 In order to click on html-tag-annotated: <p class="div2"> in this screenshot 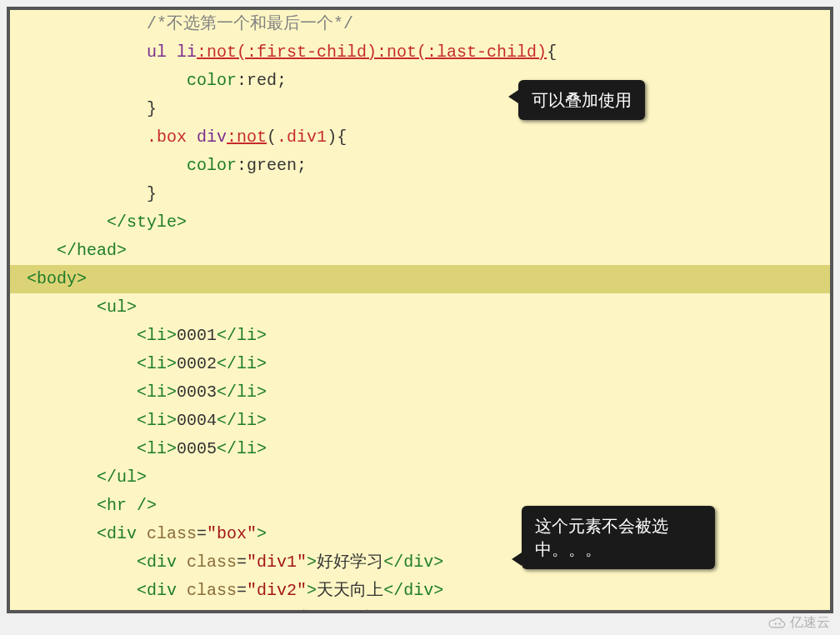, I will do `click(217, 612)`.